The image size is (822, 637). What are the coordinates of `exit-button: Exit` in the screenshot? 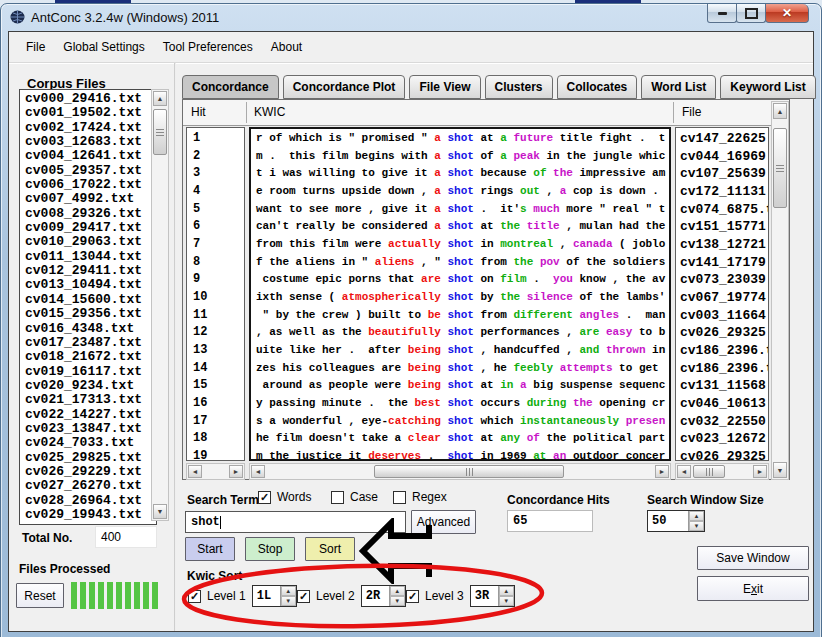 It's located at (753, 588).